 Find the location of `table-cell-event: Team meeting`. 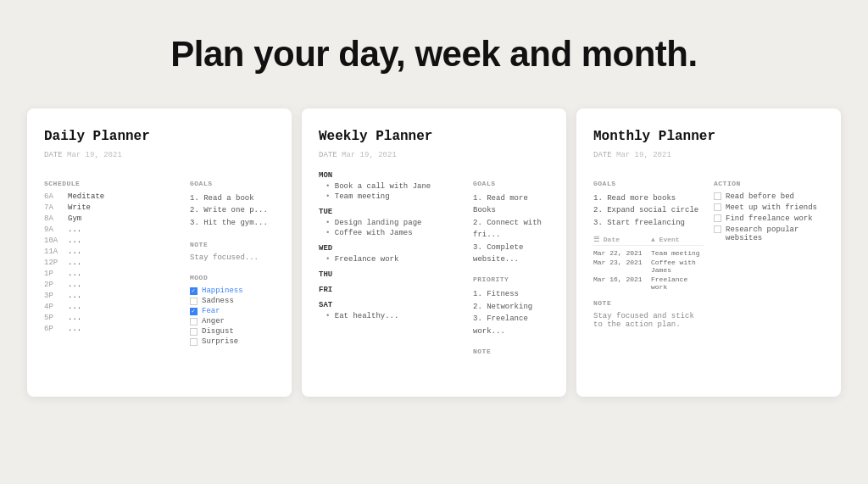

table-cell-event: Team meeting is located at coordinates (677, 253).